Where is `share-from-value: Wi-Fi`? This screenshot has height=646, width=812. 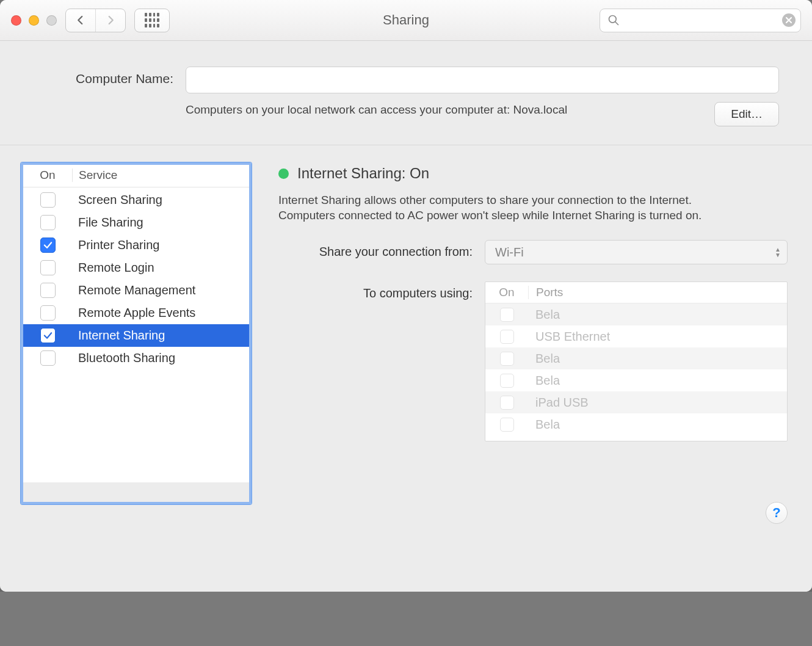
share-from-value: Wi-Fi is located at coordinates (509, 253).